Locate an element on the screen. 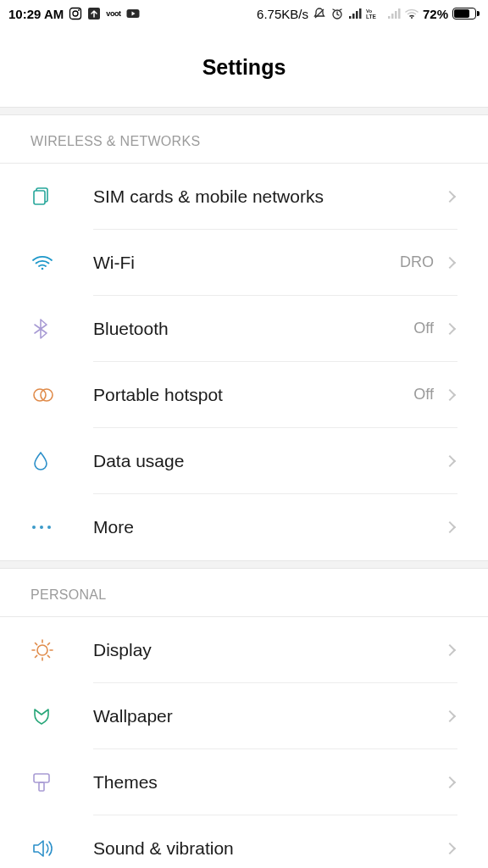 Image resolution: width=488 pixels, height=868 pixels. display-icon is located at coordinates (46, 650).